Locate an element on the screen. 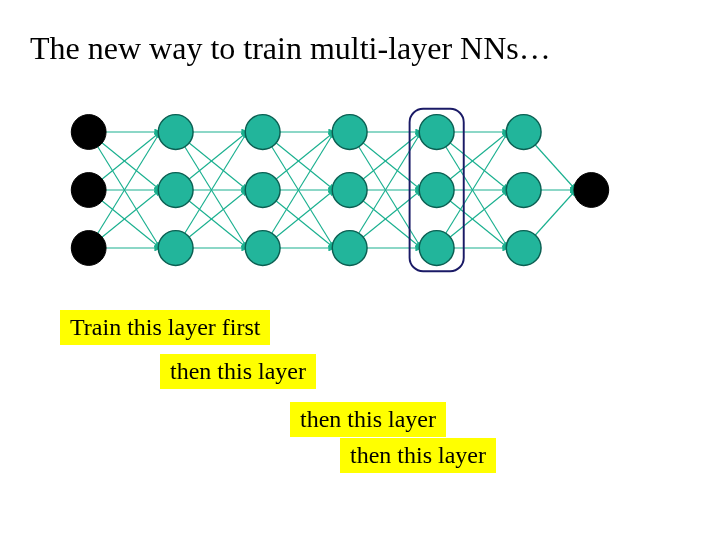 This screenshot has width=720, height=540. caption-4: then this layer is located at coordinates (418, 456).